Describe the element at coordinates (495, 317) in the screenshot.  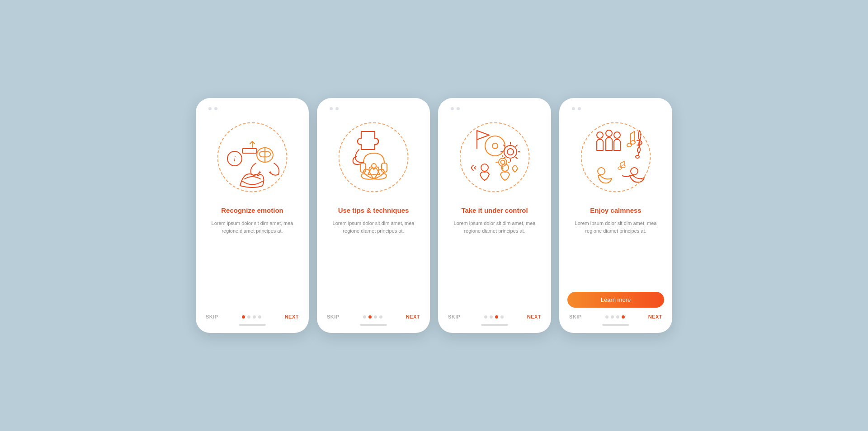
I see `nav-bar-3: SKIP NEXT` at that location.